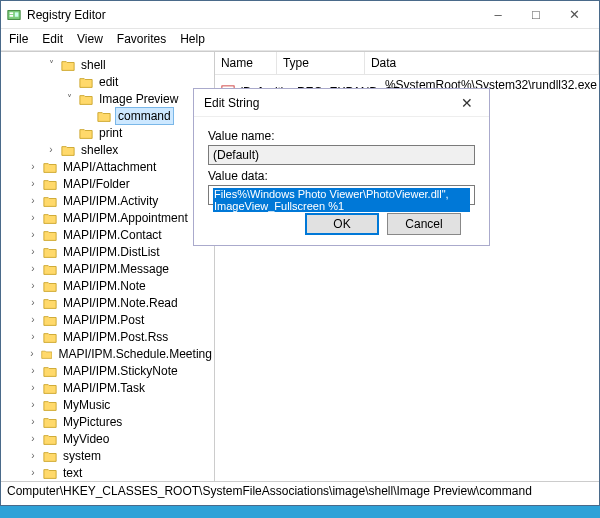 Image resolution: width=600 pixels, height=518 pixels. I want to click on col-header-type: Type, so click(321, 63).